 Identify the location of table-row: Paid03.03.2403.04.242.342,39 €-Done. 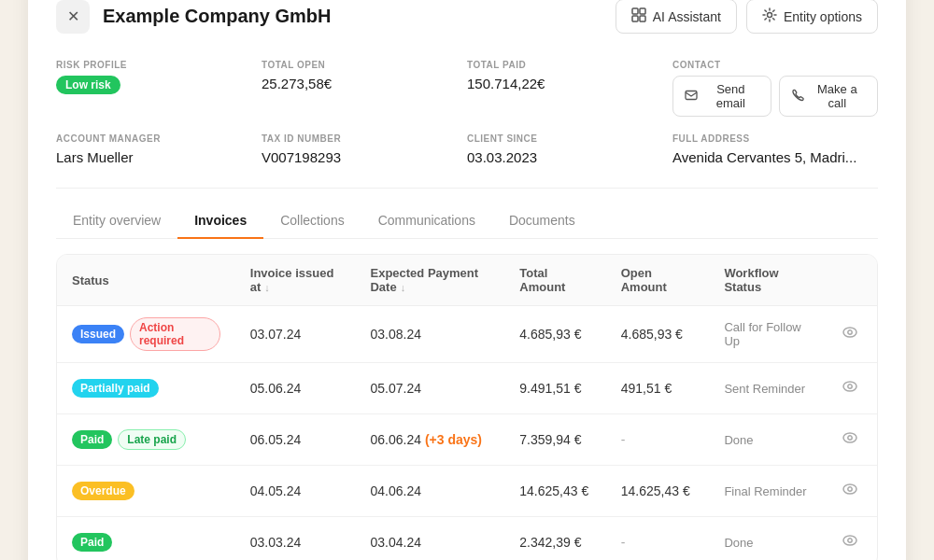
(467, 539).